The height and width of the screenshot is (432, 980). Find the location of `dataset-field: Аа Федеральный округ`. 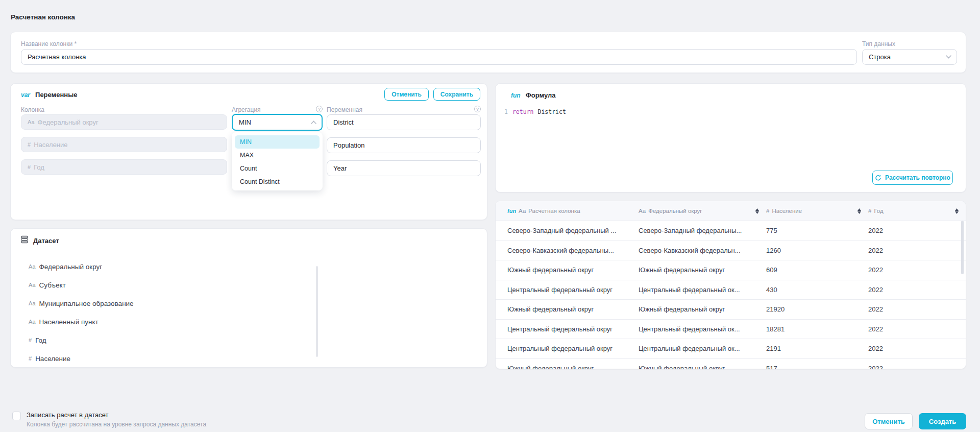

dataset-field: Аа Федеральный округ is located at coordinates (81, 267).